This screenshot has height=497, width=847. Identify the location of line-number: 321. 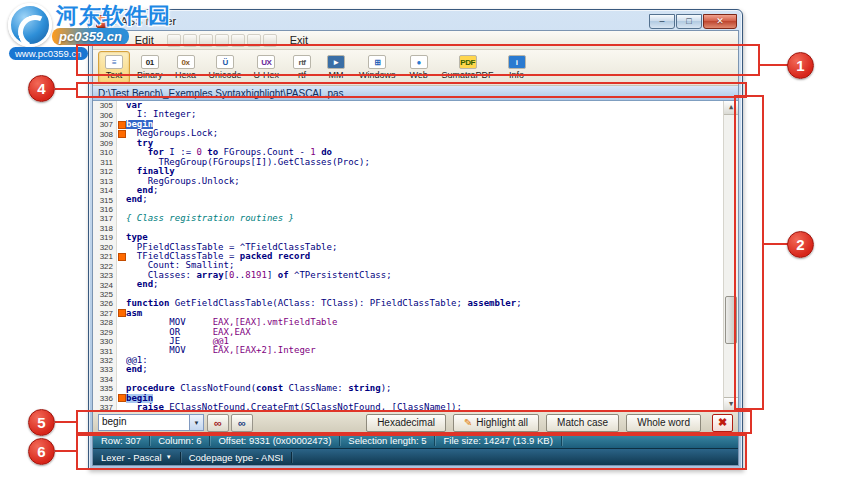
(105, 256).